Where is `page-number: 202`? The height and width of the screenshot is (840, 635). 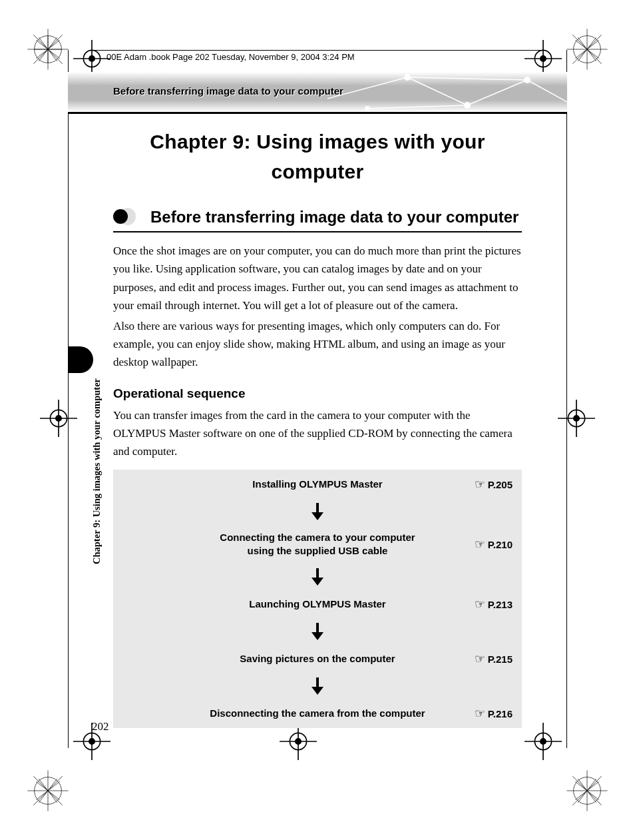 page-number: 202 is located at coordinates (101, 727).